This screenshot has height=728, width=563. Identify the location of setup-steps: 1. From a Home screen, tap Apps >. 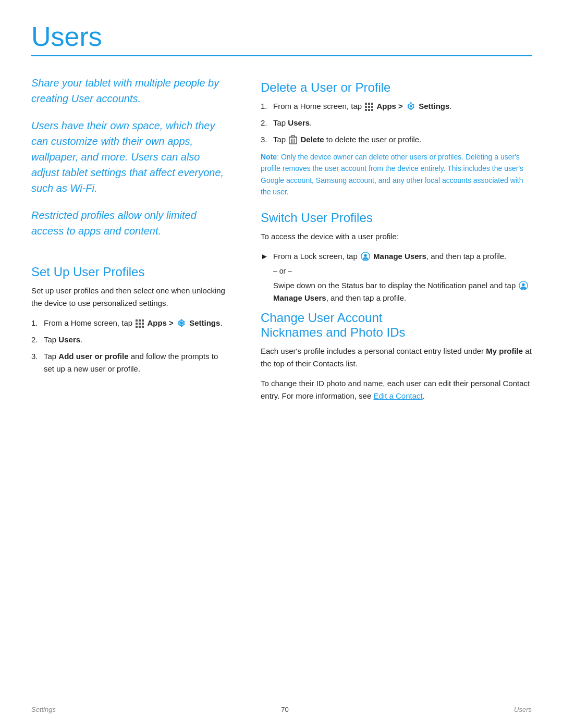
(130, 346).